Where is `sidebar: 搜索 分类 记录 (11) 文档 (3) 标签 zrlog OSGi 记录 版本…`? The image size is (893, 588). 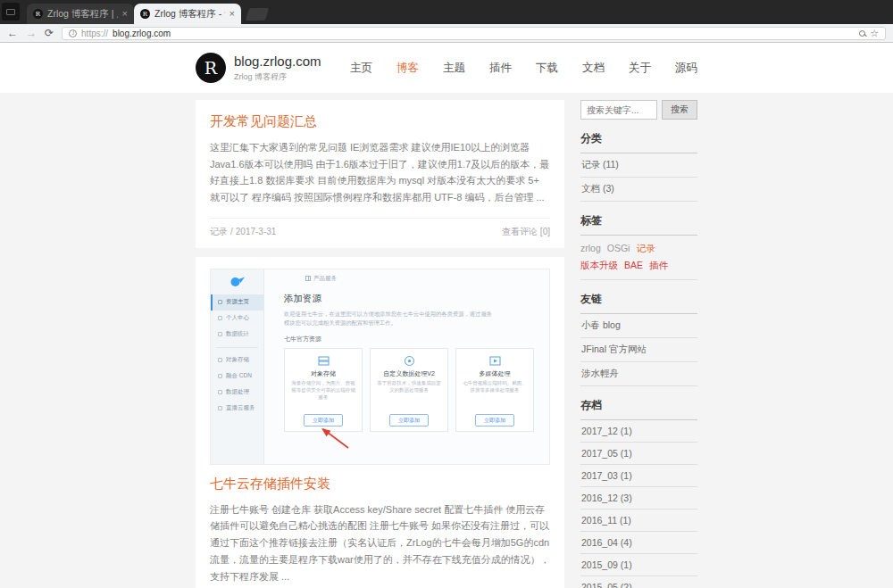 sidebar: 搜索 分类 记录 (11) 文档 (3) 标签 zrlog OSGi 记录 版本… is located at coordinates (639, 344).